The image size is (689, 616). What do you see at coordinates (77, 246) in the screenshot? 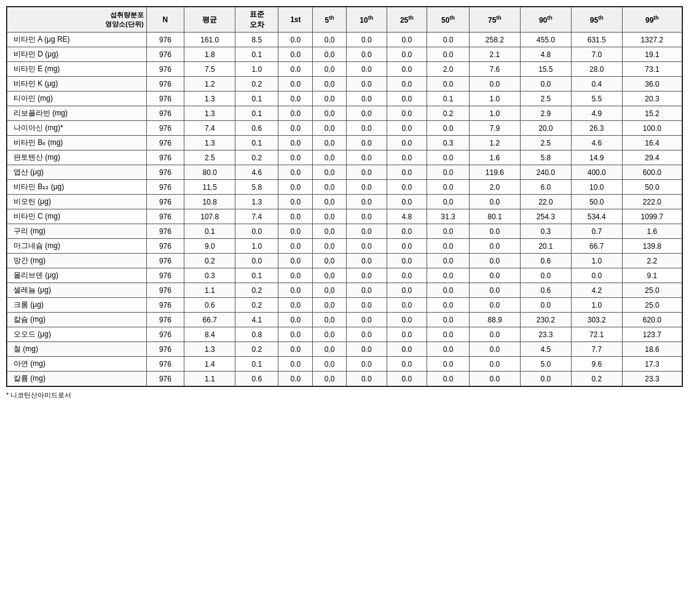
I see `nutrient-name: 마그네슘 (mg)` at bounding box center [77, 246].